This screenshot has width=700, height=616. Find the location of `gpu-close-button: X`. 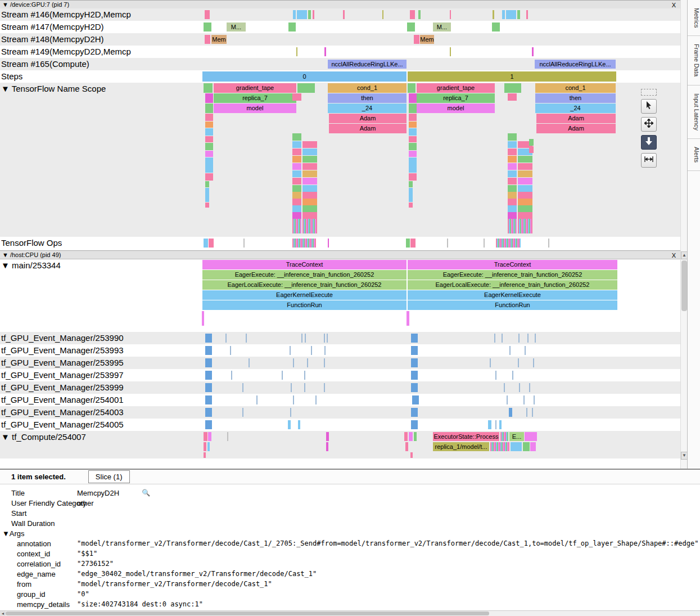

gpu-close-button: X is located at coordinates (674, 5).